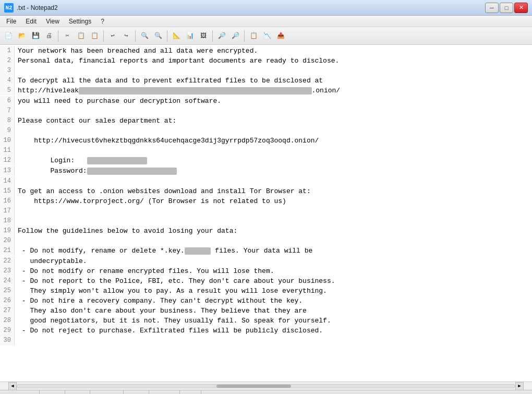 The height and width of the screenshot is (394, 532). Describe the element at coordinates (13, 386) in the screenshot. I see `scroll-left-arrow: ◀` at that location.